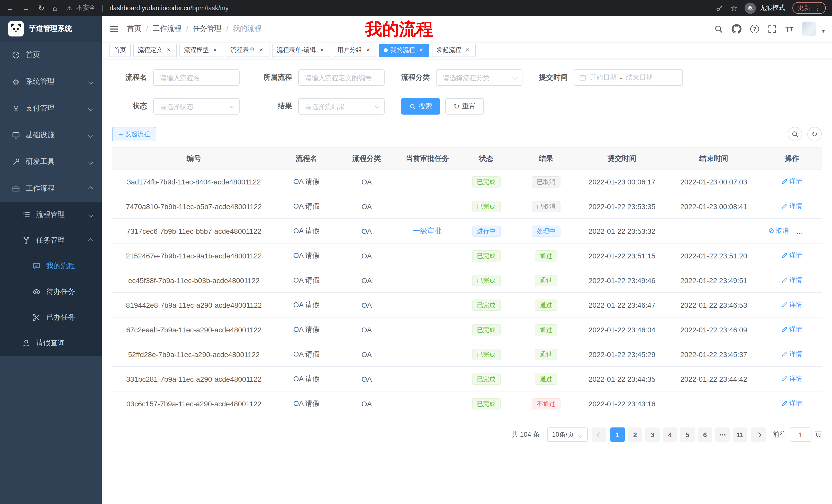 This screenshot has height=504, width=832. I want to click on menu-dots-icon: ⋮, so click(817, 8).